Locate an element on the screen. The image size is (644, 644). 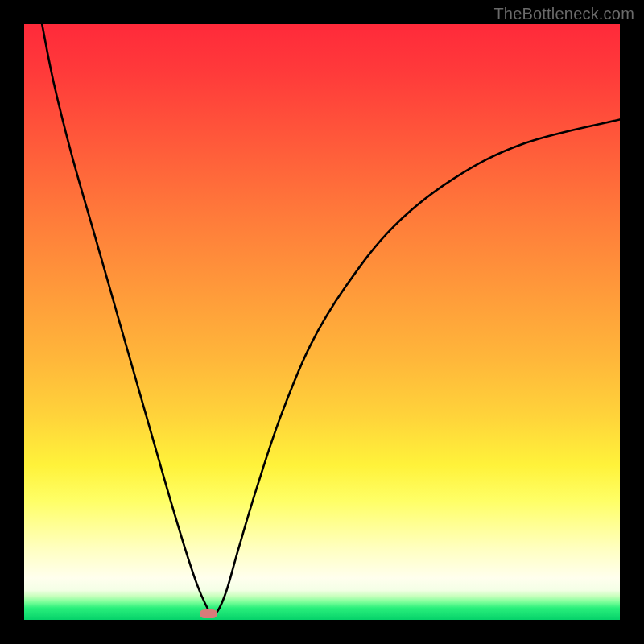
minimum-marker is located at coordinates (208, 613).